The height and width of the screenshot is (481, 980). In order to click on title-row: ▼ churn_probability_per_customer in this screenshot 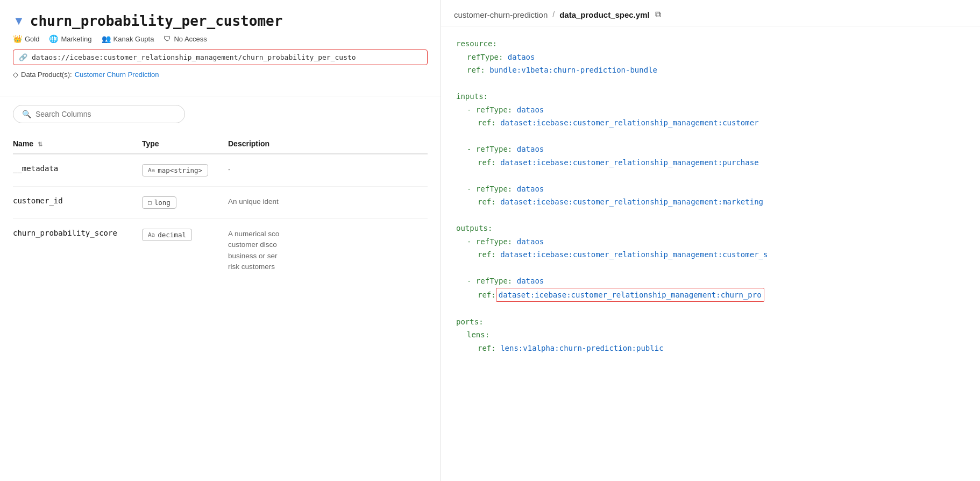, I will do `click(221, 21)`.